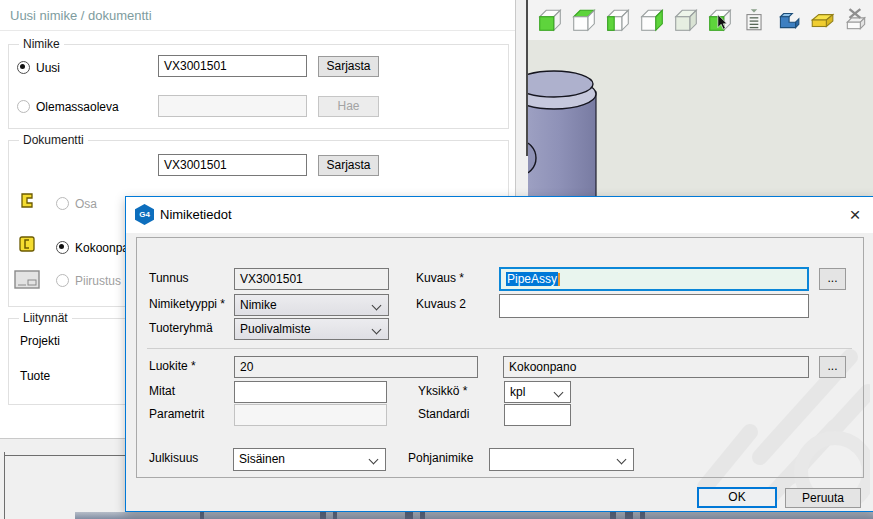  I want to click on cube-front-face-icon, so click(550, 20).